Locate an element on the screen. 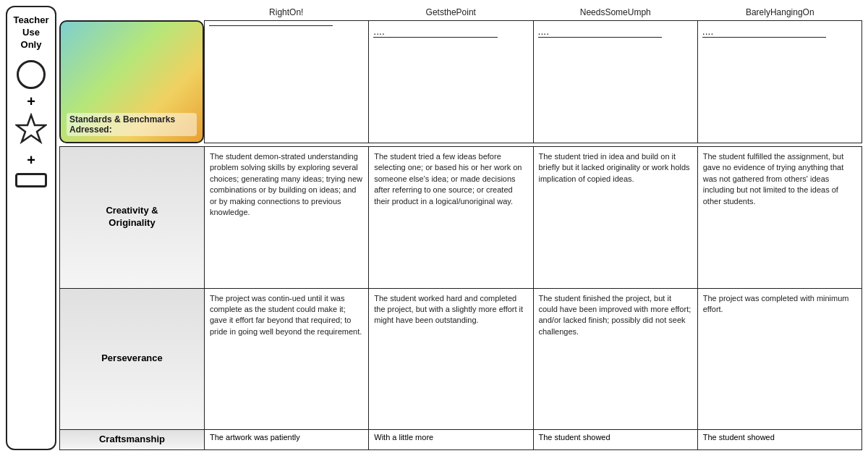  rubric-row-craftsmanship: Craftsmanship The artwork was patiently … is located at coordinates (461, 440).